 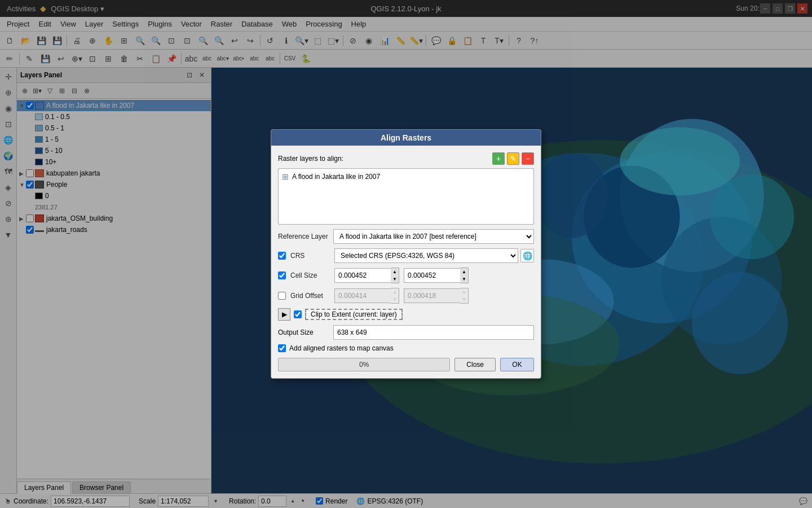 What do you see at coordinates (465, 296) in the screenshot?
I see `grid-offset-y-spin: ▲ ▼` at bounding box center [465, 296].